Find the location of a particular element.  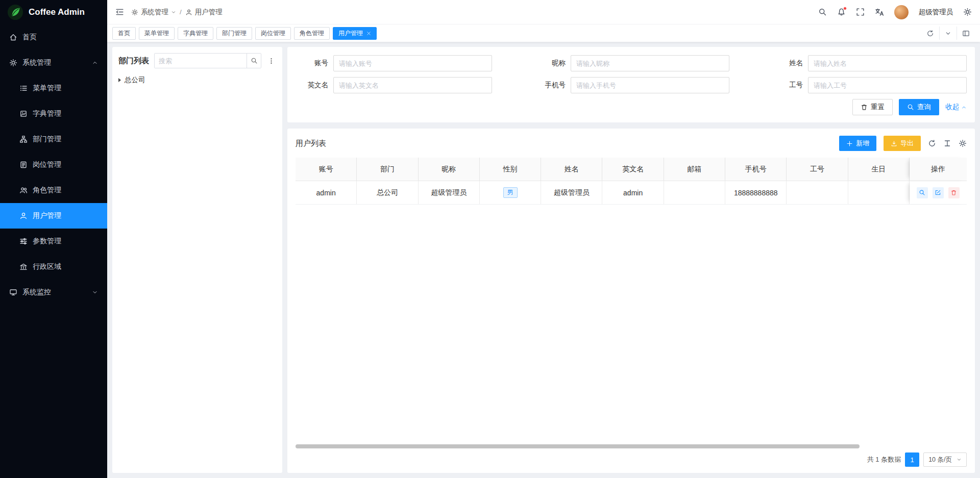

sidebar-item-menu-mgmt: 菜单管理 is located at coordinates (54, 88).